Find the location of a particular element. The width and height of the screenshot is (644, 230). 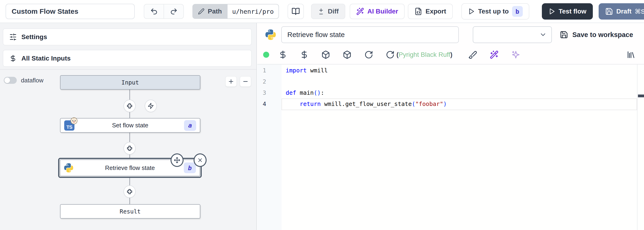

diff-button: Diff is located at coordinates (328, 12).